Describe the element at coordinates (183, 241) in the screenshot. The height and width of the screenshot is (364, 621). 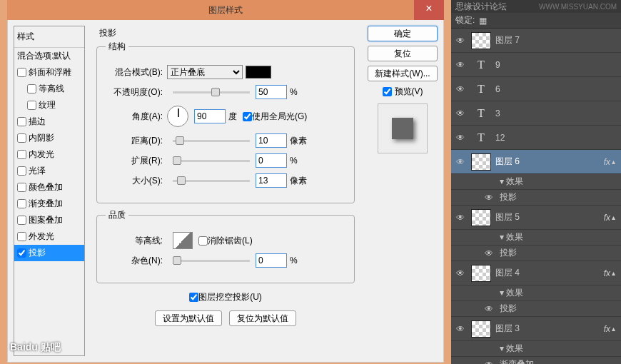
I see `contour-picker` at that location.